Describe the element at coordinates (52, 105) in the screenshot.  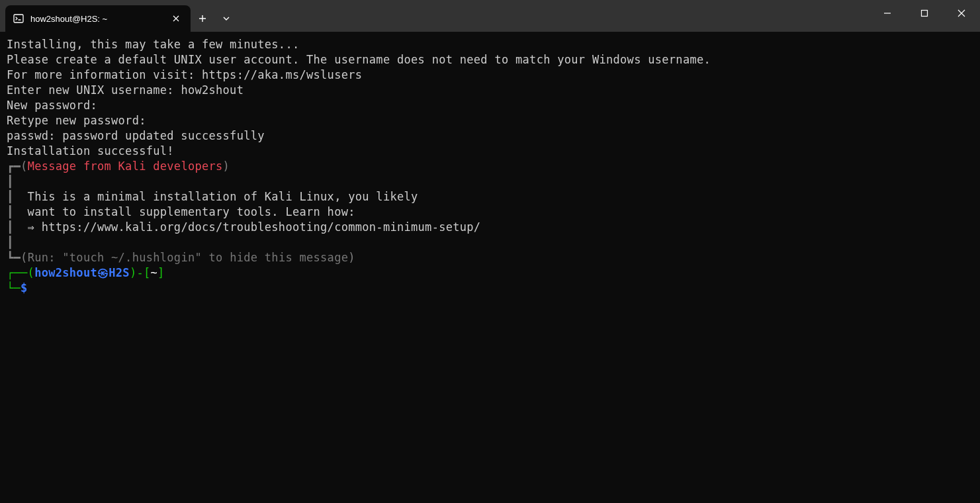
I see `term-line: New password:` at that location.